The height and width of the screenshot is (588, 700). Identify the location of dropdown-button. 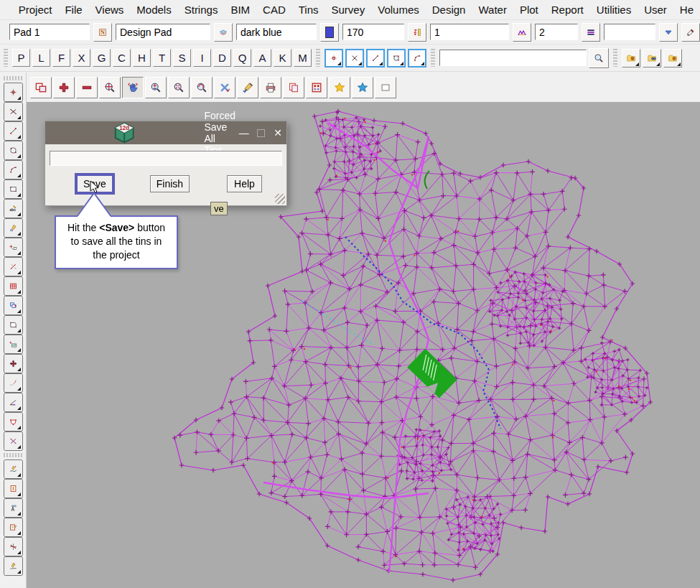
(668, 32).